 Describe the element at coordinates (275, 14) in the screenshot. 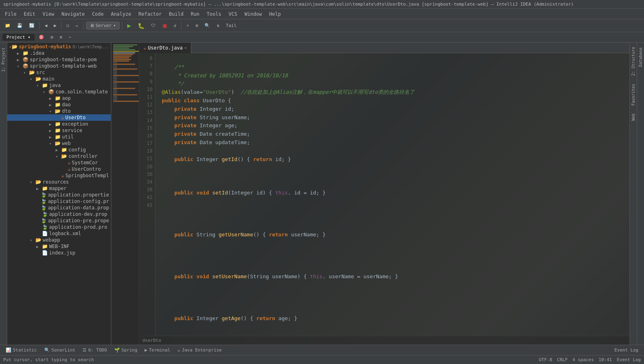

I see `menu-help: Help` at that location.